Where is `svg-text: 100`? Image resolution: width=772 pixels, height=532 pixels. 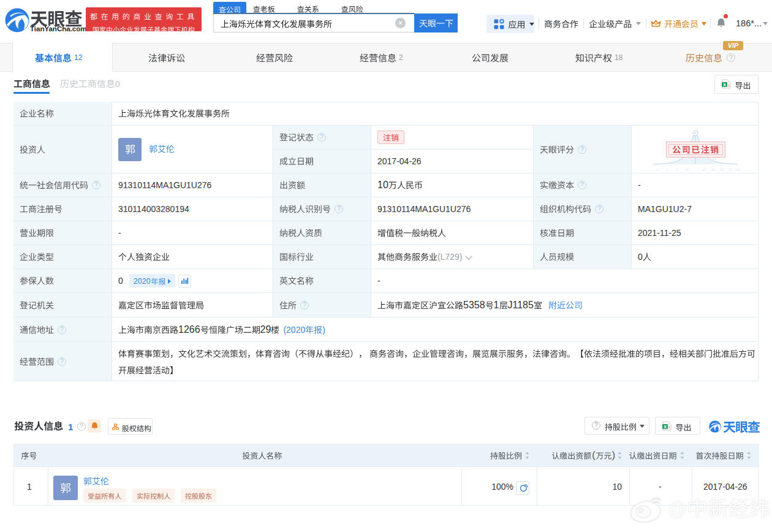 svg-text: 100 is located at coordinates (738, 170).